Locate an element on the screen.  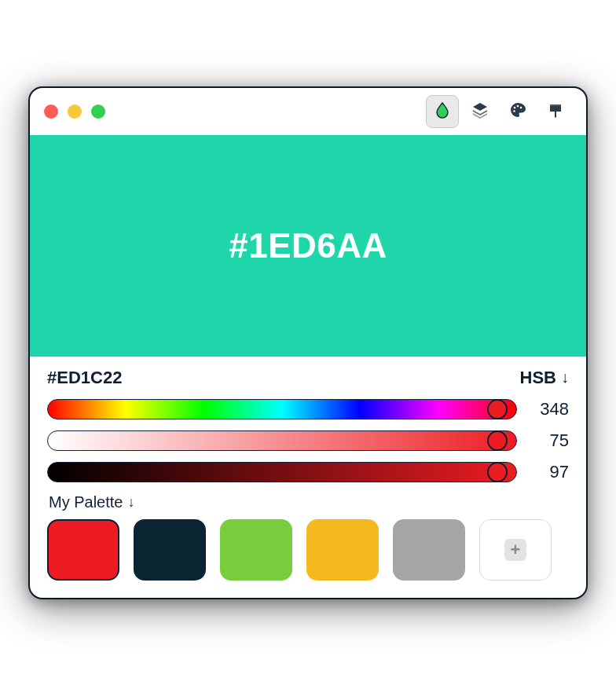
palette-label: My Palette is located at coordinates (86, 503).